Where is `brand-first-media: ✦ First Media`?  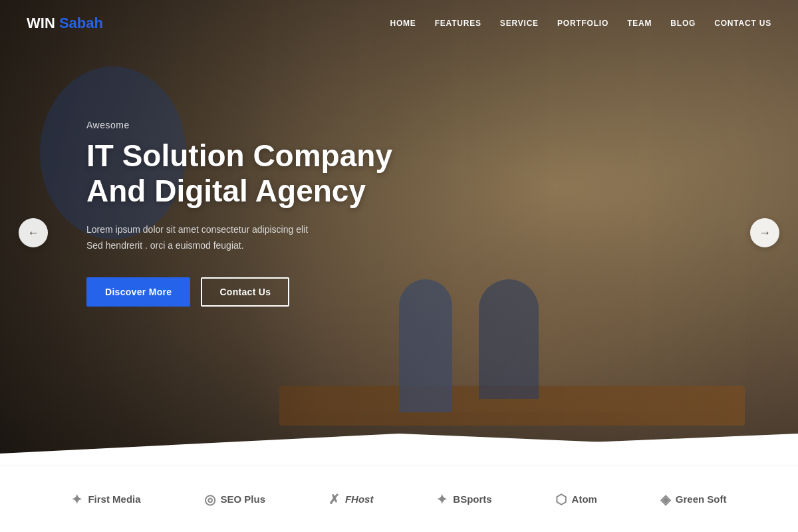 brand-first-media: ✦ First Media is located at coordinates (106, 499).